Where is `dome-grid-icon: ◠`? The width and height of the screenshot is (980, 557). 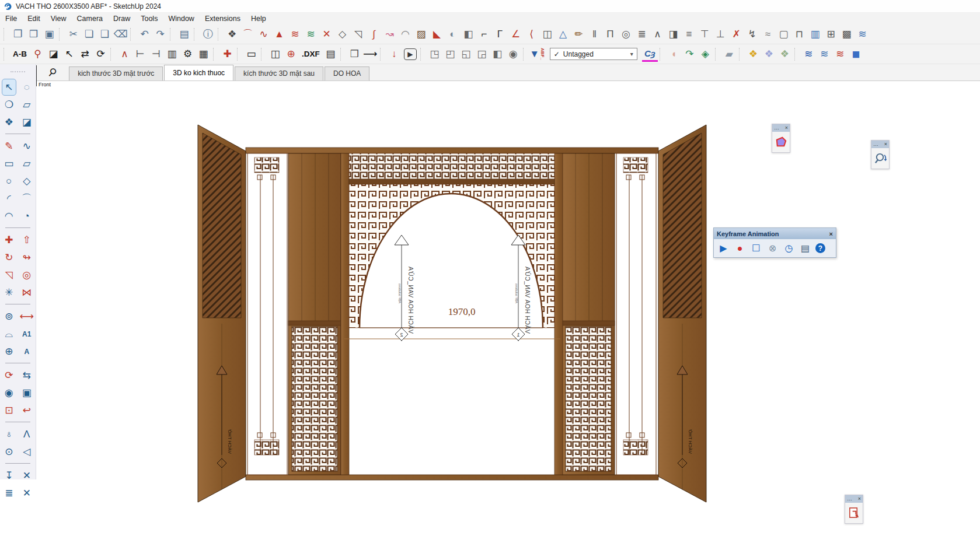 dome-grid-icon: ◠ is located at coordinates (405, 34).